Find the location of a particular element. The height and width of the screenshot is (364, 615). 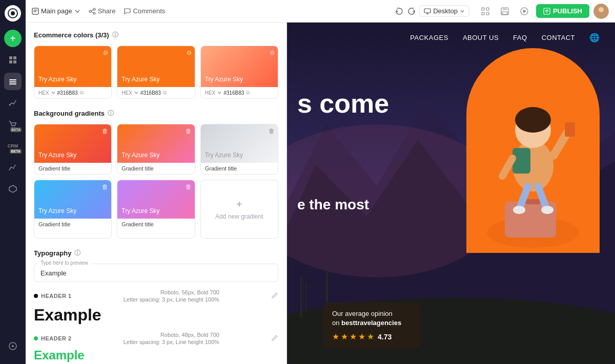

nav-contact: CONTACT is located at coordinates (559, 38).